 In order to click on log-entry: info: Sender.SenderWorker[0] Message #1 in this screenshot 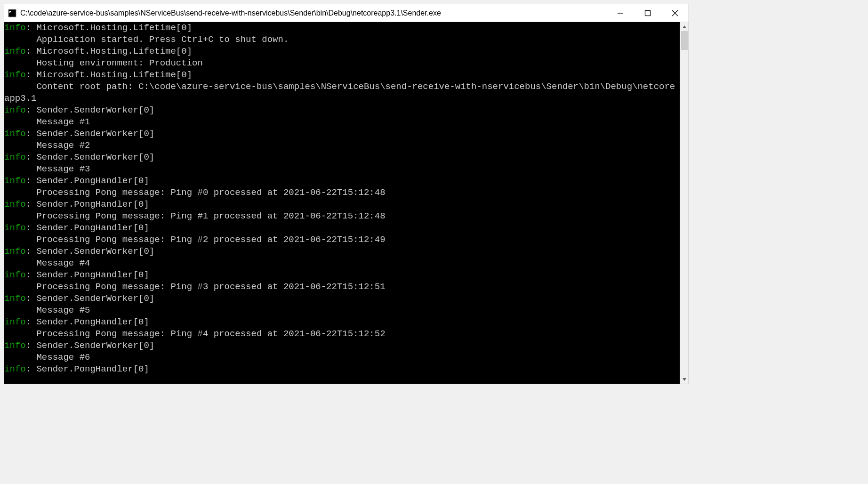, I will do `click(342, 116)`.